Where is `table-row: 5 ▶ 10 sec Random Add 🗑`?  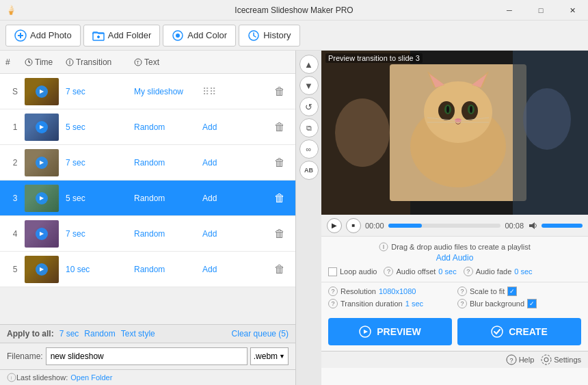
table-row: 5 ▶ 10 sec Random Add 🗑 is located at coordinates (148, 269).